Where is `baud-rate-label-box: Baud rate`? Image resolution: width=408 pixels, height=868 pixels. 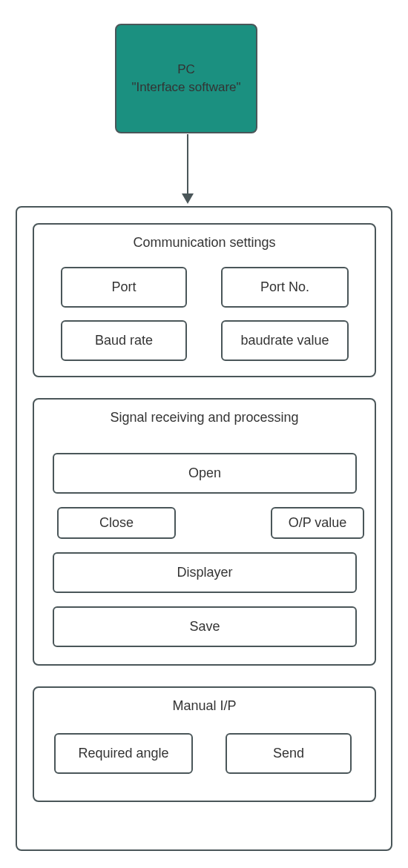 baud-rate-label-box: Baud rate is located at coordinates (124, 341).